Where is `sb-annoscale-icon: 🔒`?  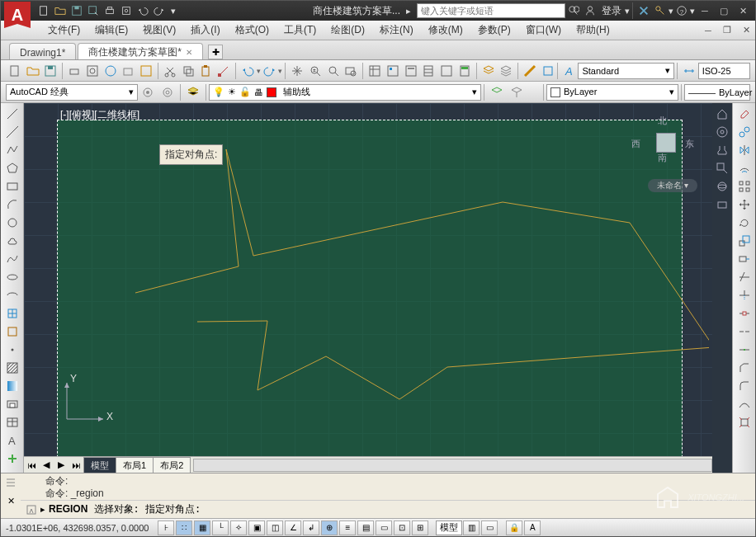 sb-annoscale-icon: 🔒 is located at coordinates (514, 528).